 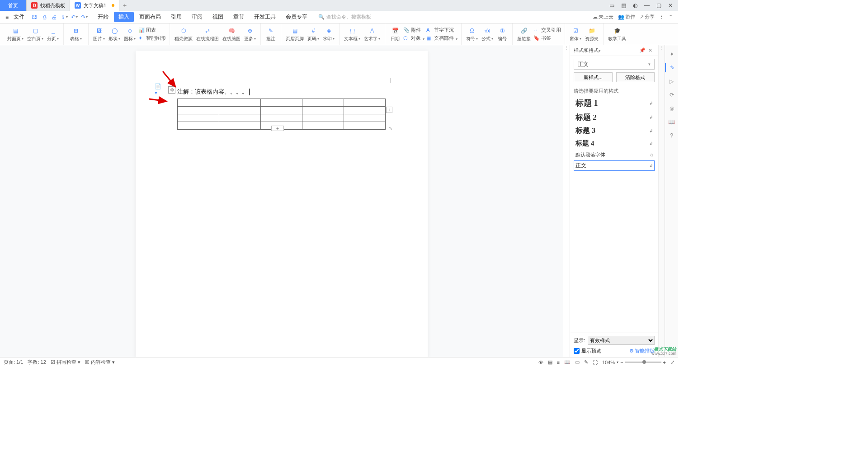 I want to click on add-column-button: +, so click(x=389, y=110).